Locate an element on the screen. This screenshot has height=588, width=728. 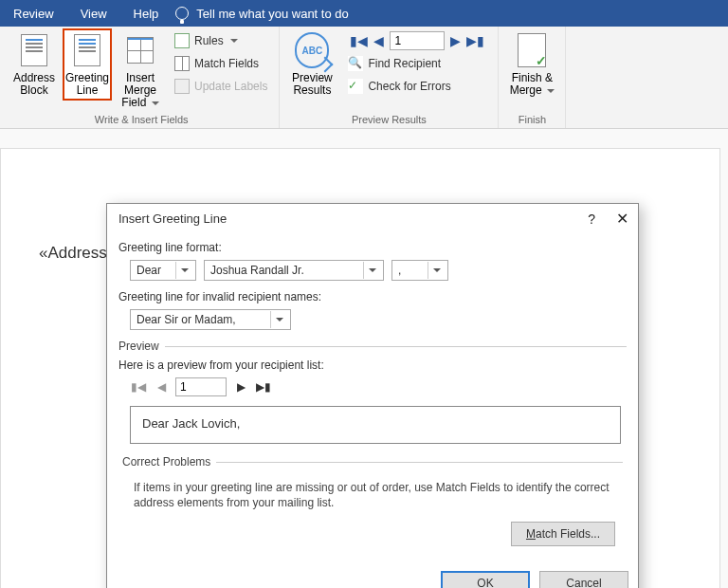
menubar: Review View Help Tell me what you want t… is located at coordinates (364, 13).